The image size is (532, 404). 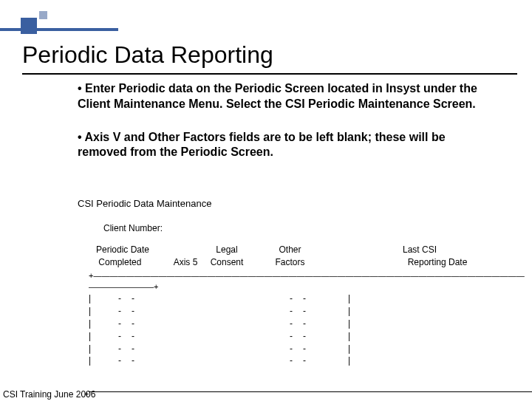 I want to click on header-square-small, so click(x=43, y=15).